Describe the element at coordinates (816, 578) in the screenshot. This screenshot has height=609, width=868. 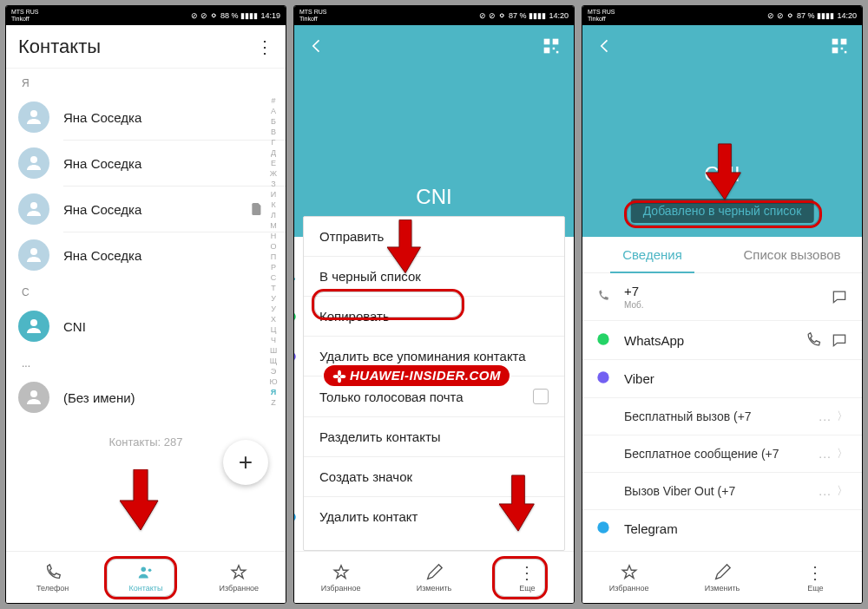
I see `nav-more: ⋮ Еще` at that location.